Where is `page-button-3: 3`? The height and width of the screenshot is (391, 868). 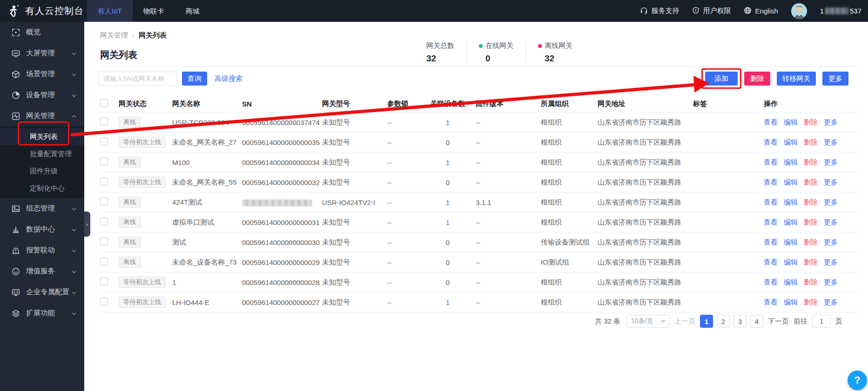
page-button-3: 3 is located at coordinates (740, 321).